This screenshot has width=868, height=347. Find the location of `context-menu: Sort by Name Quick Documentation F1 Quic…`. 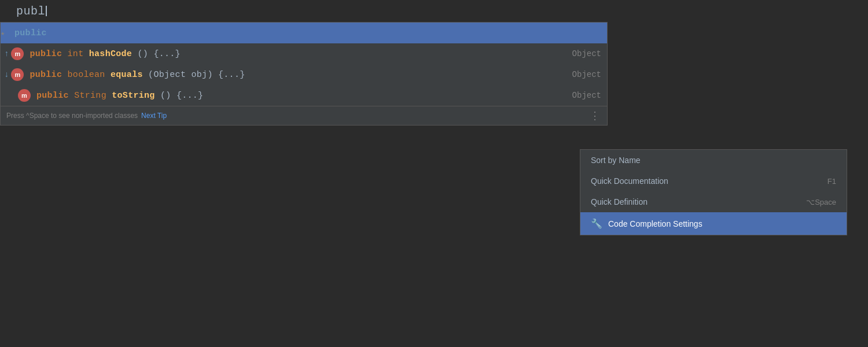

context-menu: Sort by Name Quick Documentation F1 Quic… is located at coordinates (713, 192).